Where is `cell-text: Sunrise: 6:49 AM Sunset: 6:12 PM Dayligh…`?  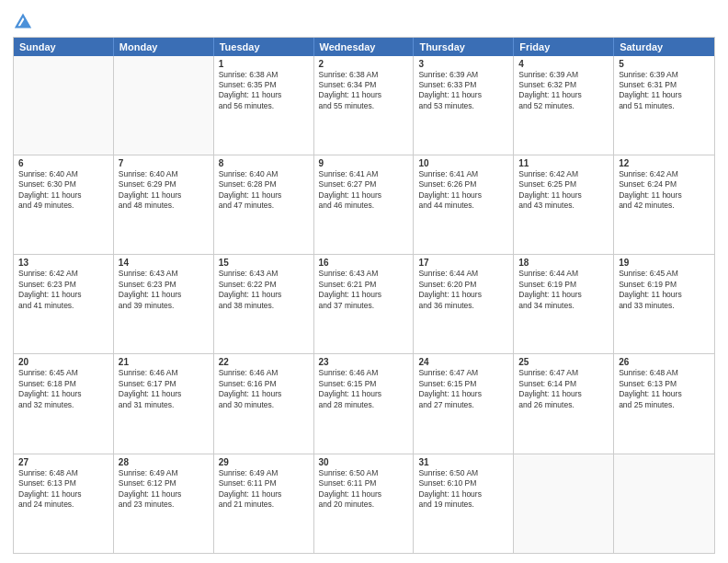 cell-text: Sunrise: 6:49 AM Sunset: 6:12 PM Dayligh… is located at coordinates (164, 489).